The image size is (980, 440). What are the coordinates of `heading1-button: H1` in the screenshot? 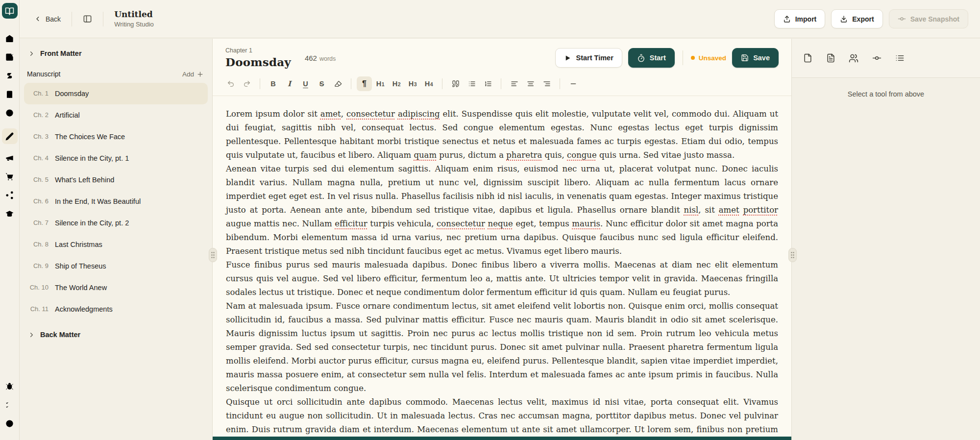 It's located at (380, 84).